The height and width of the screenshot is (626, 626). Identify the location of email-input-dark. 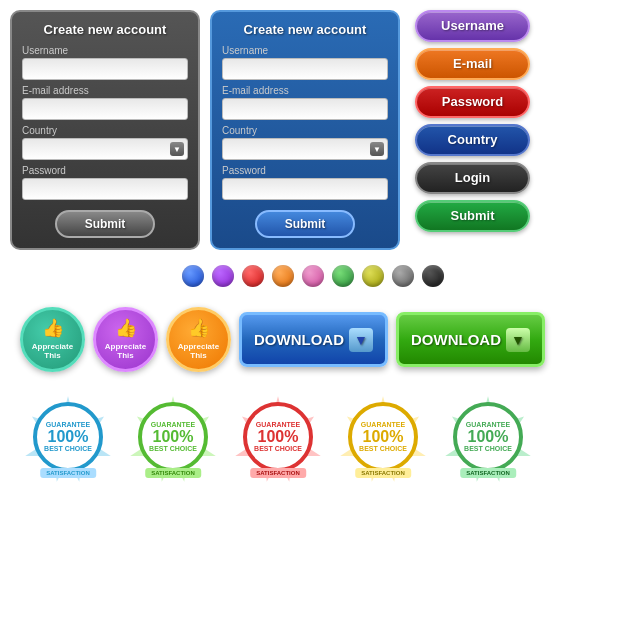
(105, 109).